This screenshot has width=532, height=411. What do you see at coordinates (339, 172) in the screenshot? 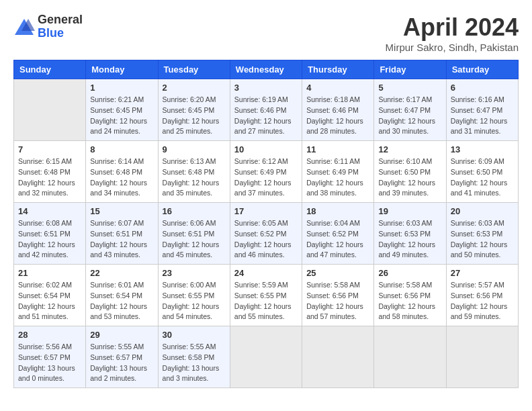
I see `calendar-cell: 11Sunrise: 6:11 AM Sunset: 6:49 PM Dayli…` at bounding box center [339, 172].